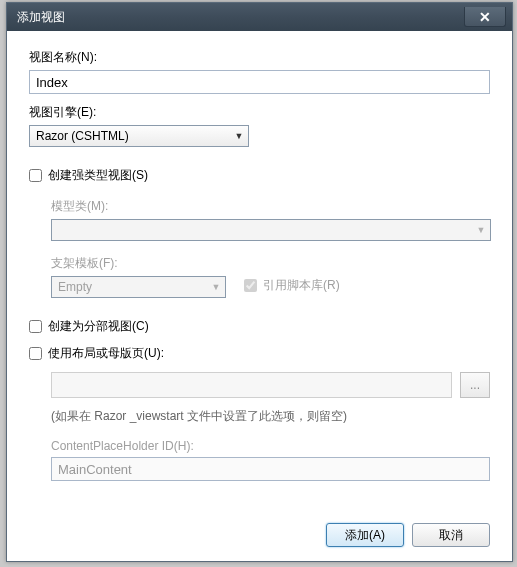  I want to click on scaffold-combo: ▼, so click(138, 287).